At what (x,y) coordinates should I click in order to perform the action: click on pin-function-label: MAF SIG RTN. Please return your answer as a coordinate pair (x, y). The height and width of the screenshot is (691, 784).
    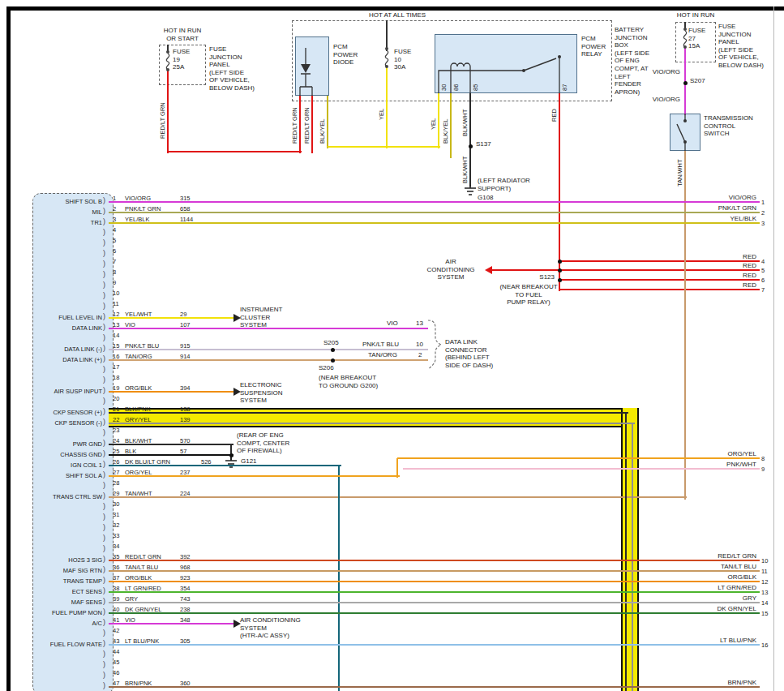
    Looking at the image, I should click on (69, 571).